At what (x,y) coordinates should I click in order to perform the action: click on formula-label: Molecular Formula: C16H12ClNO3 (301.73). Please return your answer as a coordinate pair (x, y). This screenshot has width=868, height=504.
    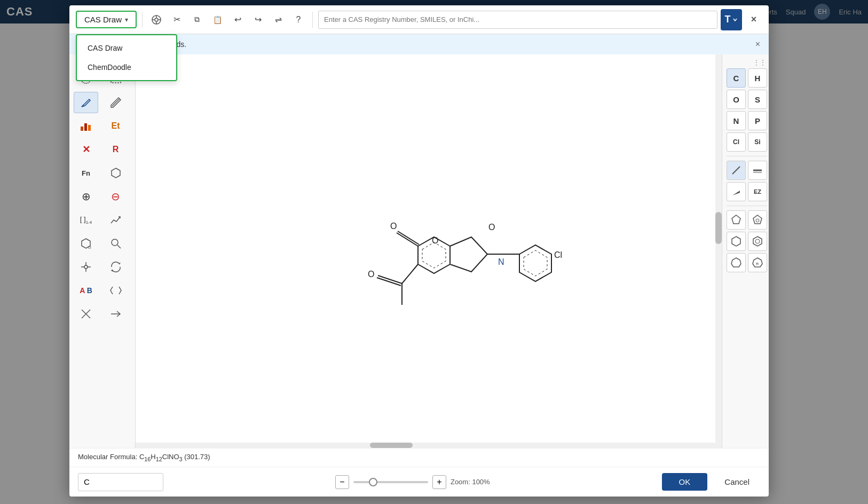
    Looking at the image, I should click on (144, 457).